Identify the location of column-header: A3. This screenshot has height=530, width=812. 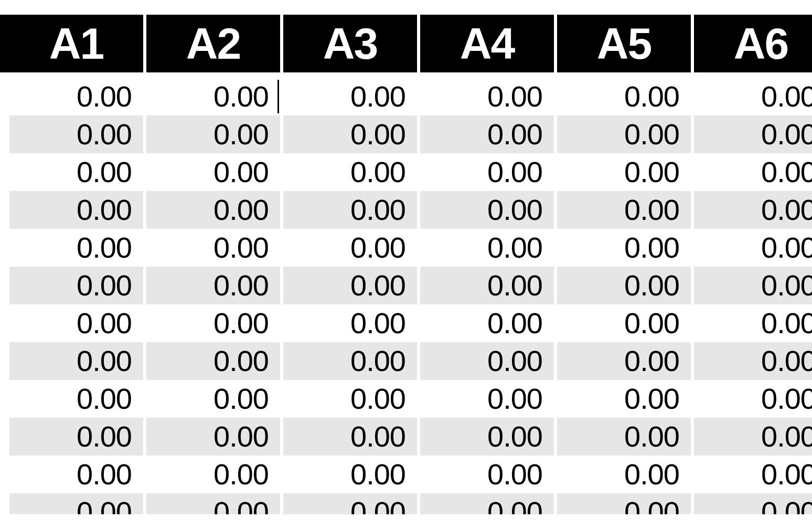
(350, 44).